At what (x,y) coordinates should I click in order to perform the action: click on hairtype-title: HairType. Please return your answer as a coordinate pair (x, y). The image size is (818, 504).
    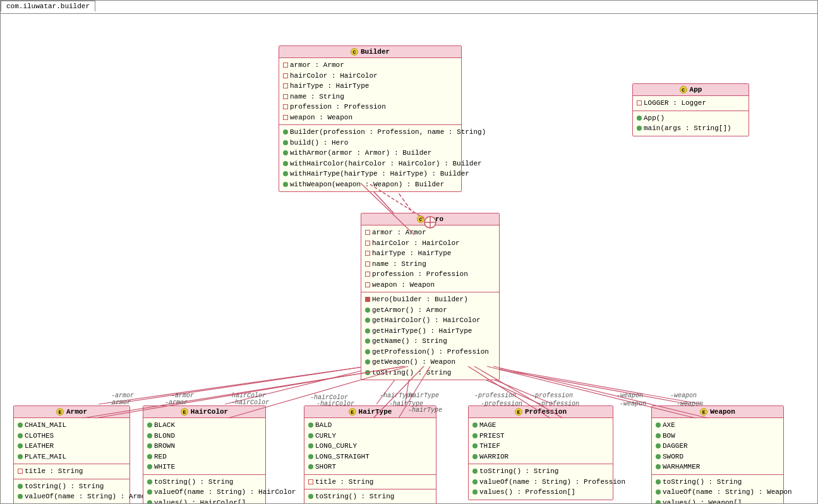
    Looking at the image, I should click on (375, 412).